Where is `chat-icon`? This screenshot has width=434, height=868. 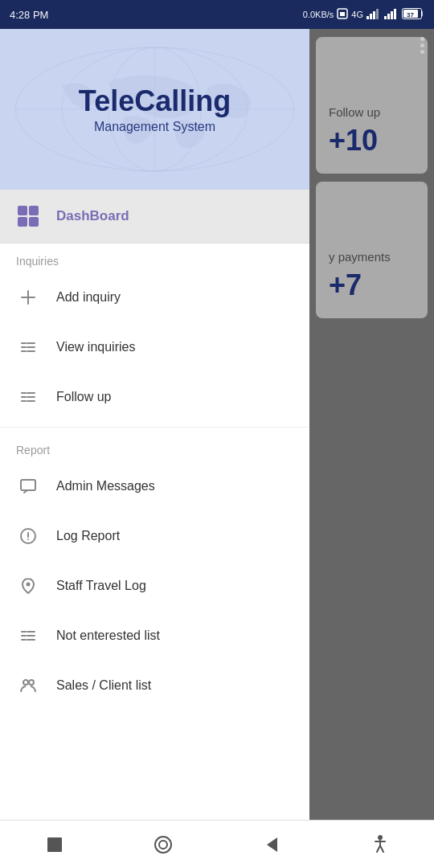
chat-icon is located at coordinates (28, 486).